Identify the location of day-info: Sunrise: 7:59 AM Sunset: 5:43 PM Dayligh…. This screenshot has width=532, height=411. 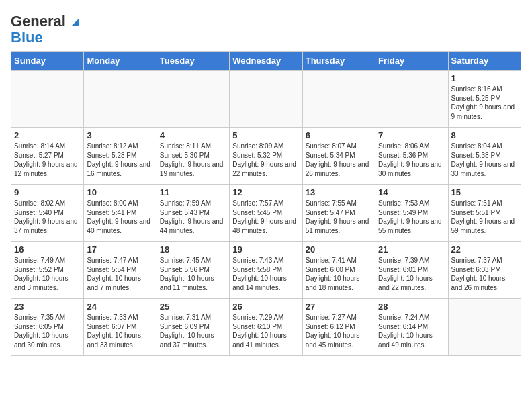
(193, 217).